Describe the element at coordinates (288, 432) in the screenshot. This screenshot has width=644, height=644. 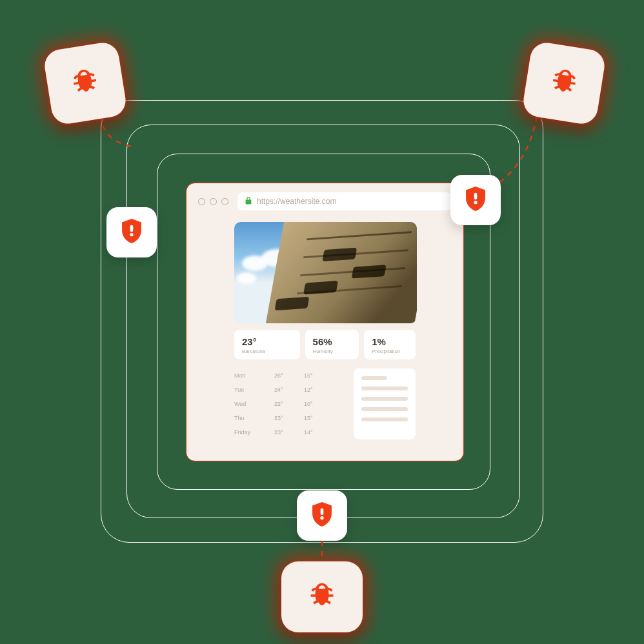
I see `forecast-row: Friday 23° 14°` at that location.